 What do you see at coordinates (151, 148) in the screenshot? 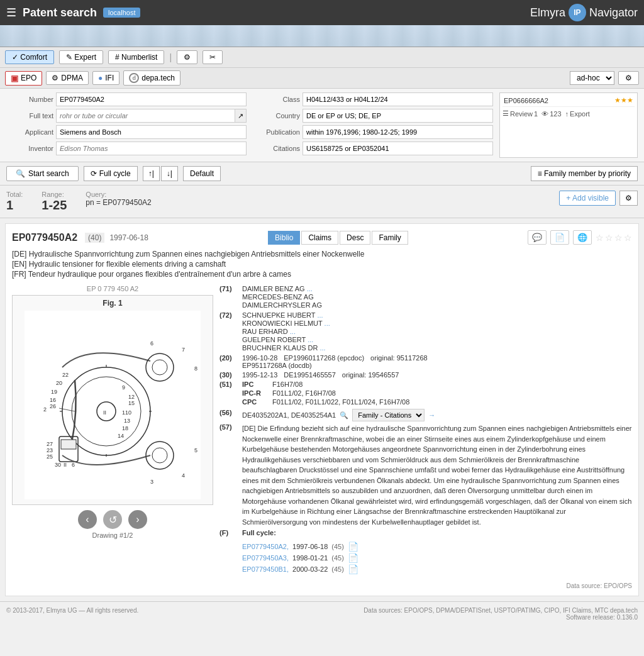
I see `inventor-input` at bounding box center [151, 148].